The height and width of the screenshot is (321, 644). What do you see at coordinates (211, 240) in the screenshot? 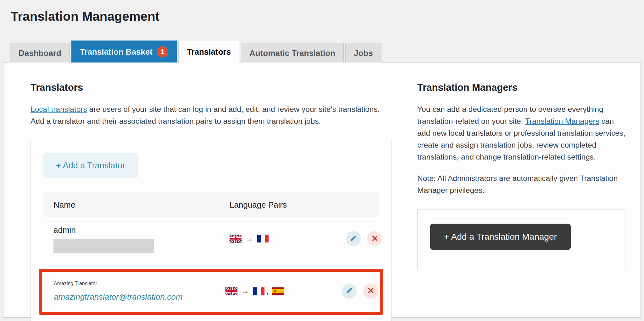
I see `table-row-admin: admin` at bounding box center [211, 240].